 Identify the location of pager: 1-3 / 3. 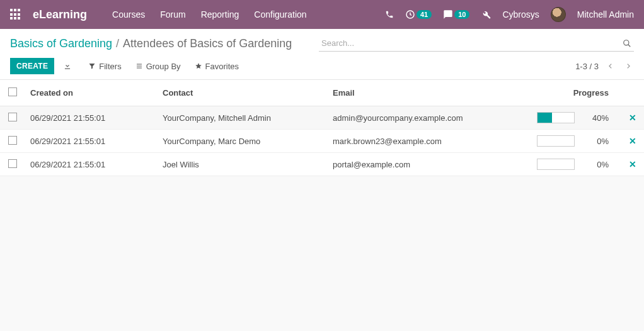
(605, 66).